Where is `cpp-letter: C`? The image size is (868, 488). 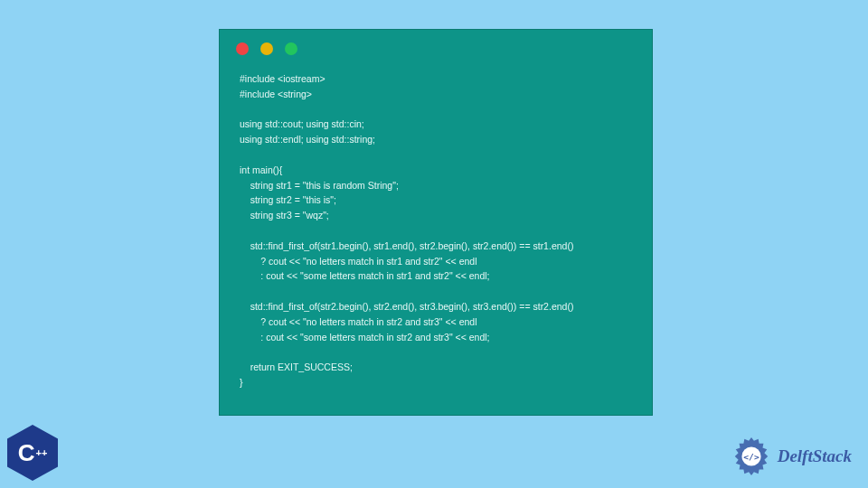 cpp-letter: C is located at coordinates (27, 454).